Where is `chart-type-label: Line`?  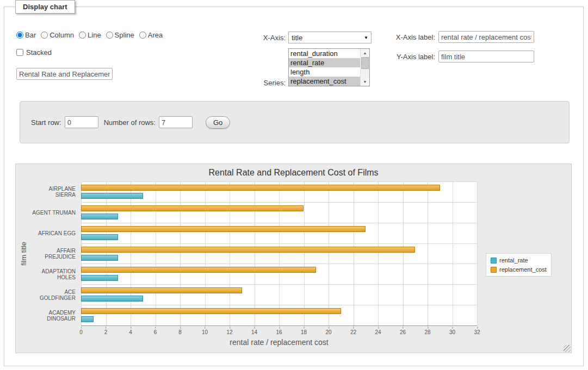 chart-type-label: Line is located at coordinates (95, 35).